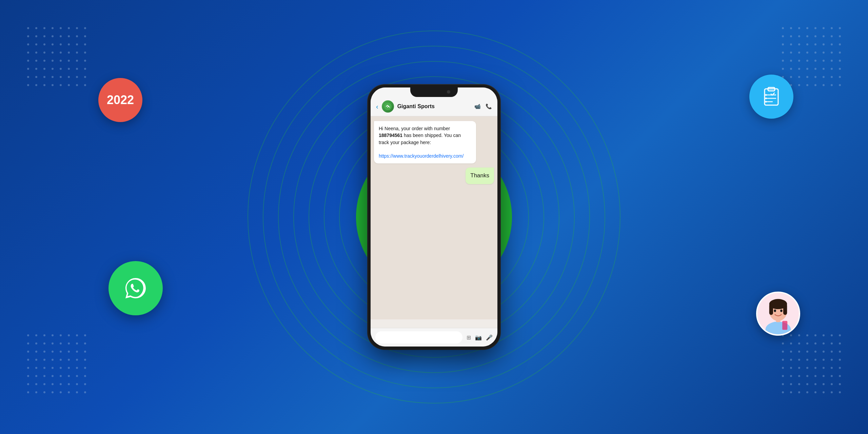 Image resolution: width=868 pixels, height=434 pixels. Describe the element at coordinates (771, 97) in the screenshot. I see `clipboard-icon` at that location.